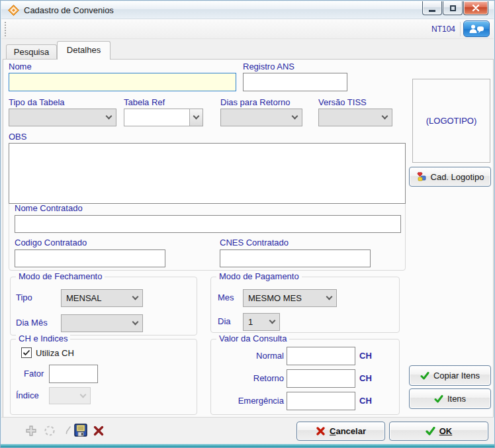  I want to click on retorno-input, so click(321, 379).